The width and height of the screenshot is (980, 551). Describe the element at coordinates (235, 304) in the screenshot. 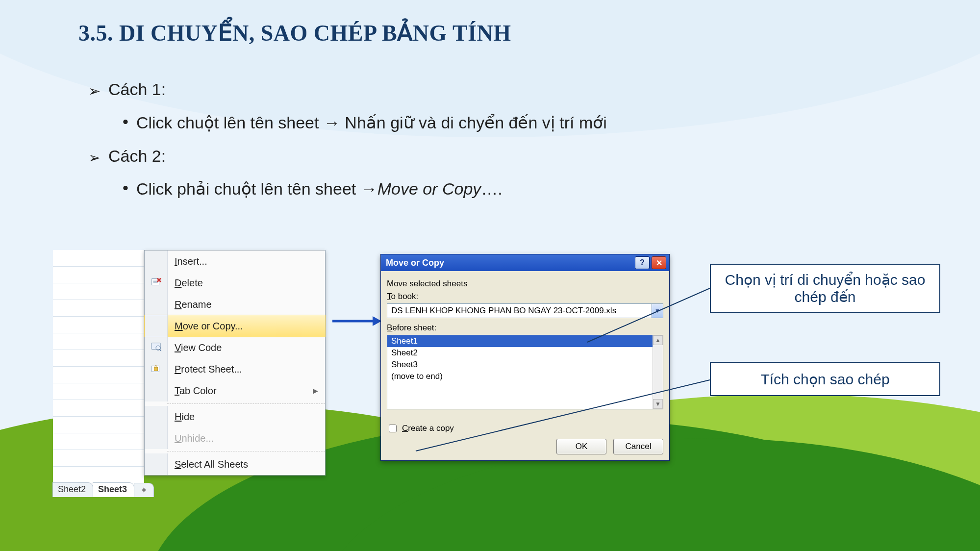

I see `menu-item-rename: Rename` at that location.